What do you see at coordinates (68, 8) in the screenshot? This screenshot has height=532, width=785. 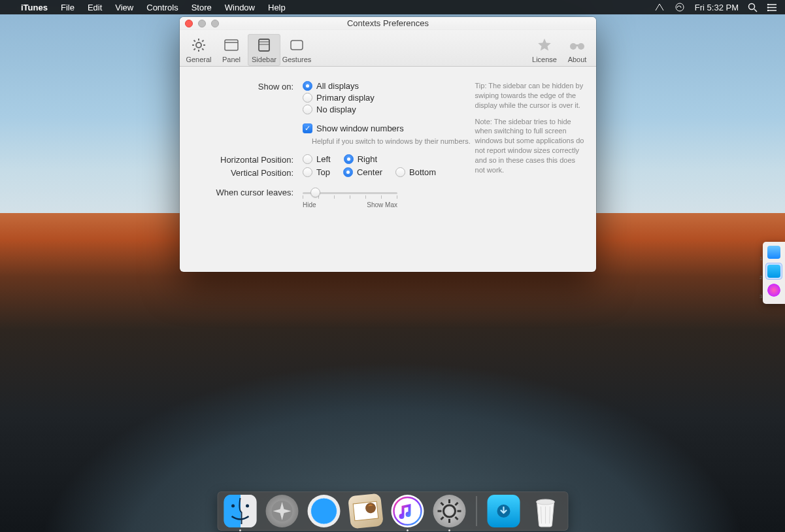 I see `menubar-item-file: File` at bounding box center [68, 8].